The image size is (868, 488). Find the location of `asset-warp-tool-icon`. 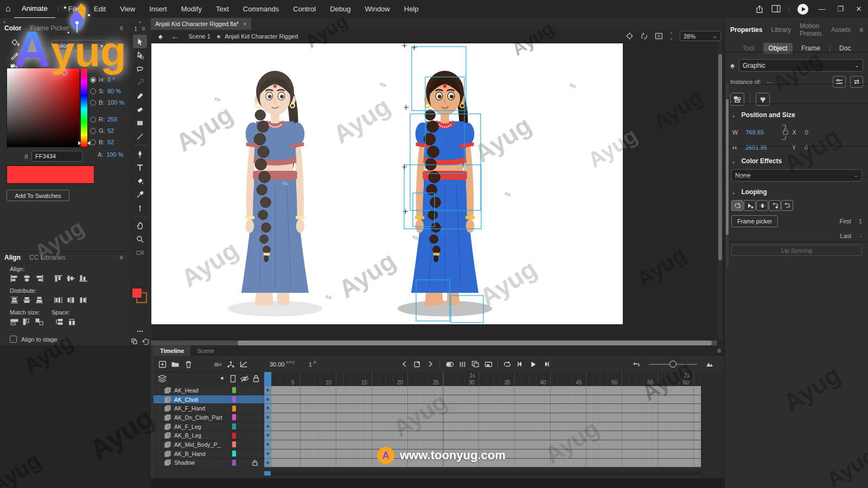

asset-warp-tool-icon is located at coordinates (140, 208).